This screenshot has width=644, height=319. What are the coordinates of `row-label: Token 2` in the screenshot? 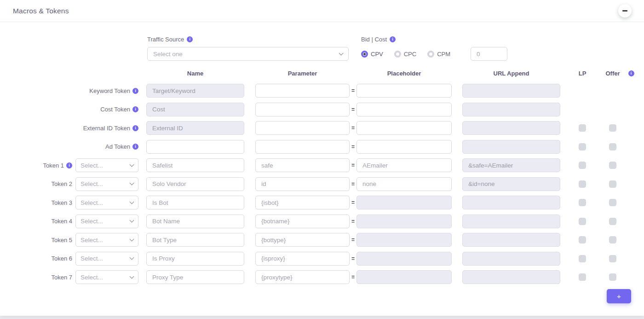 It's located at (42, 184).